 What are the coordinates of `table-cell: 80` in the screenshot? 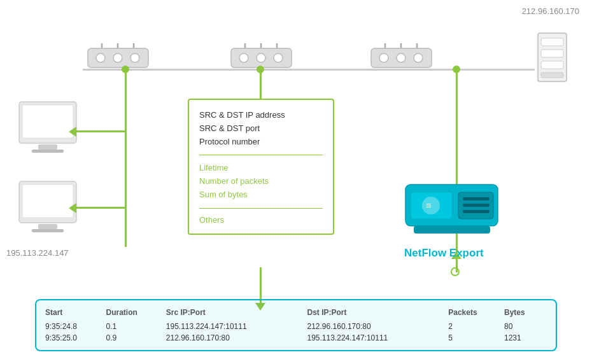 It's located at (526, 326).